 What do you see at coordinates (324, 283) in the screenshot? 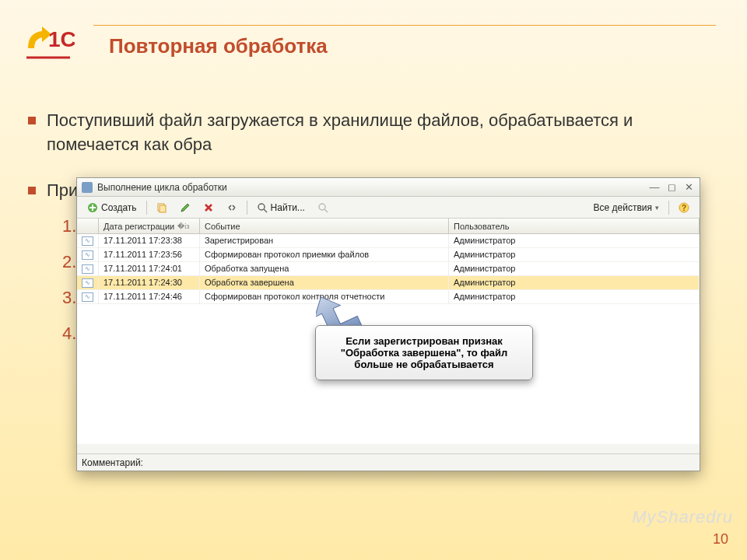
I see `row-event: Обработка завершена` at bounding box center [324, 283].